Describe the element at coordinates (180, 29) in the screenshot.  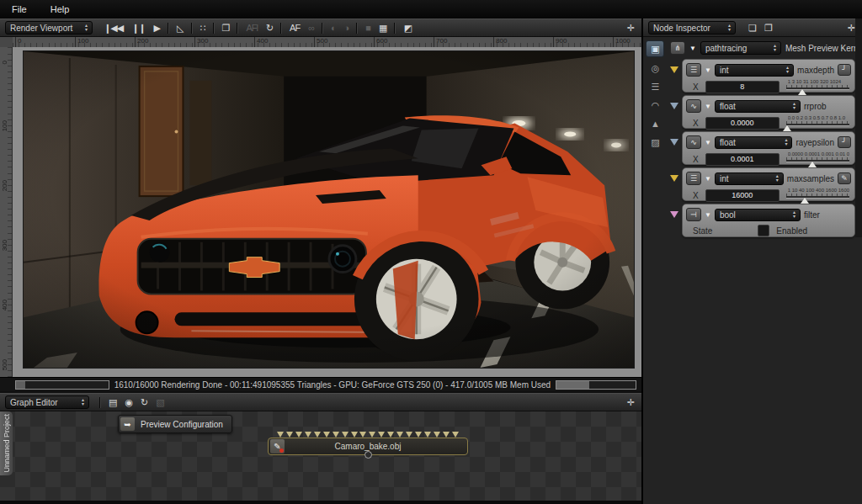
I see `focus-picker-icon: ◺` at that location.